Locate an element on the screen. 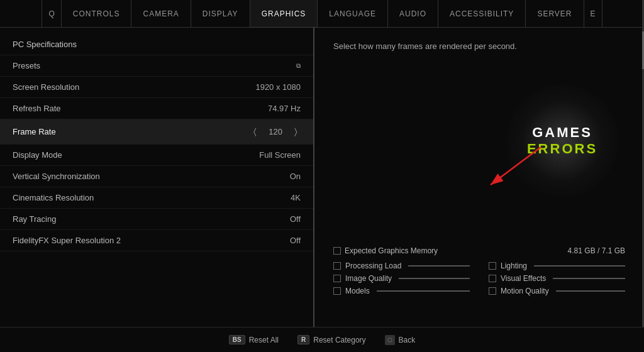 Image resolution: width=644 pixels, height=352 pixels. pc-specifications-label: PC Specifications is located at coordinates (45, 44).